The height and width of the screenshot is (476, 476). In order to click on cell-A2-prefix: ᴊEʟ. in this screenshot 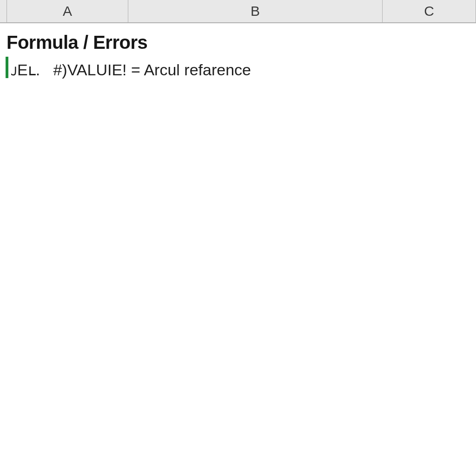, I will do `click(26, 70)`.